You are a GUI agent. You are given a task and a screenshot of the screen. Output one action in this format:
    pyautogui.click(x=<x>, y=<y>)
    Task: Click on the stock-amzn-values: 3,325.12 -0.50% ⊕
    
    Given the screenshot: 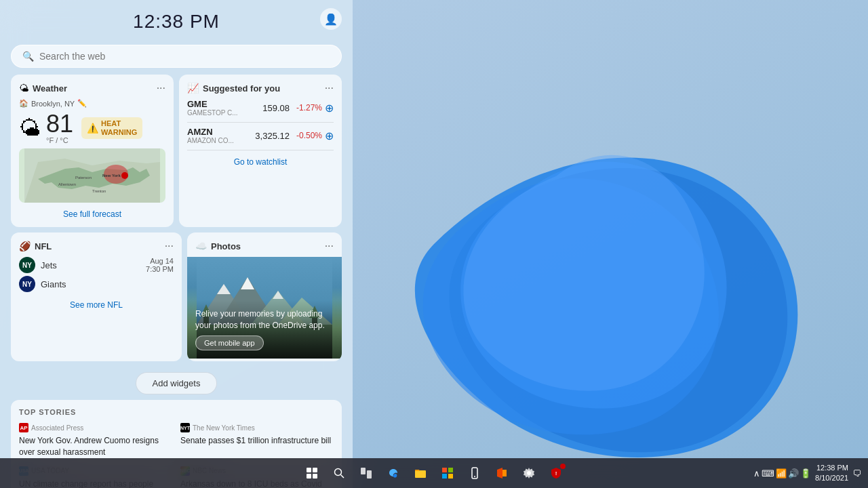 What is the action you would take?
    pyautogui.click(x=294, y=136)
    